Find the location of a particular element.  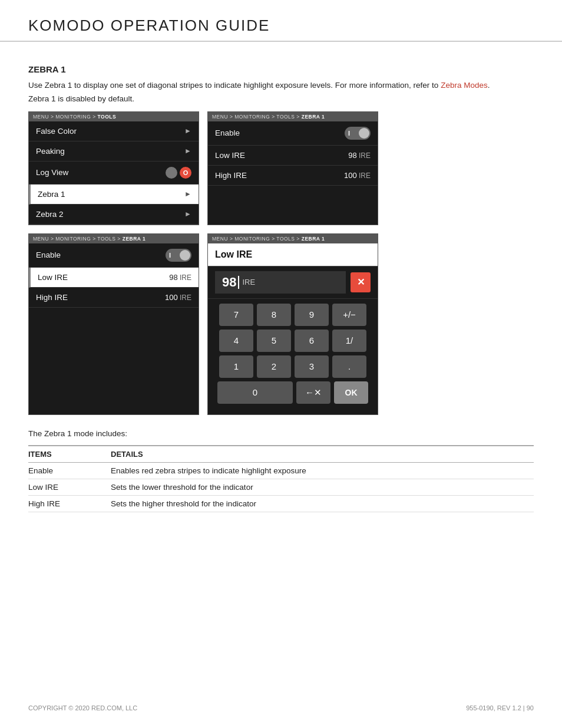

key-backspace: ←✕ is located at coordinates (313, 393).